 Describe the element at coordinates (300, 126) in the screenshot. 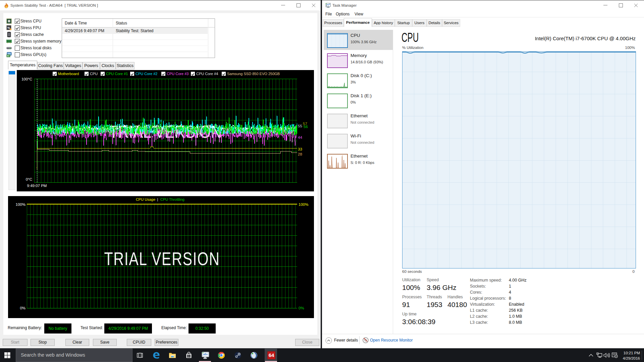

I see `svg-text: 55` at that location.